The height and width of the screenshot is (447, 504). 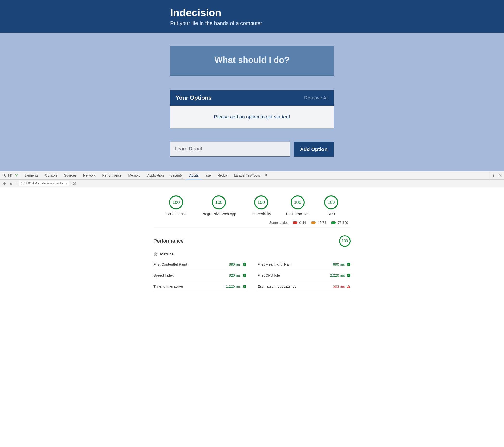 I want to click on score-performance: 100 Performance, so click(x=176, y=206).